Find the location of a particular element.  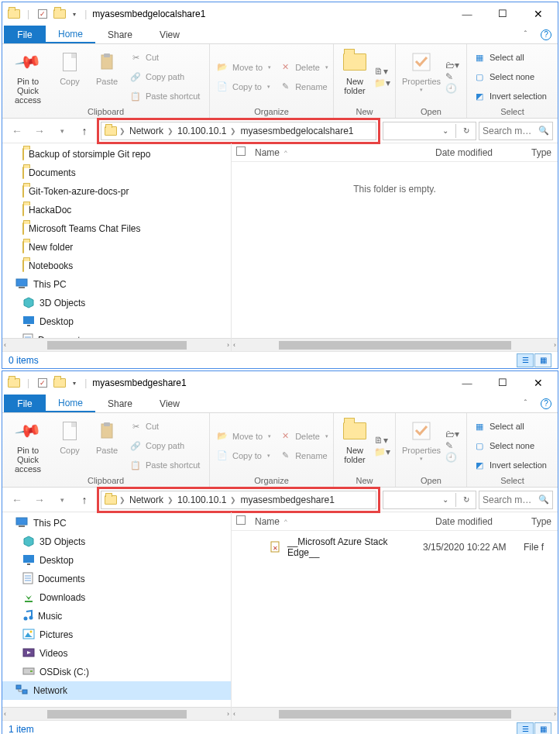

invert-selection-button: ◩Invert selection is located at coordinates (510, 465).